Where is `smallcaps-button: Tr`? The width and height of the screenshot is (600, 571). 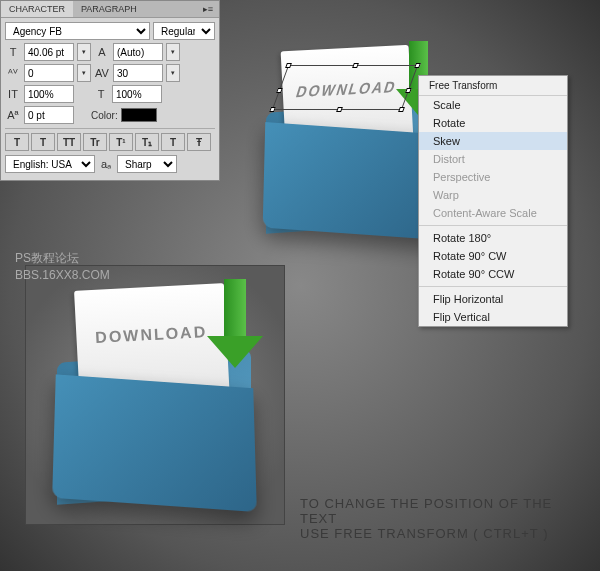
smallcaps-button: Tr is located at coordinates (95, 142).